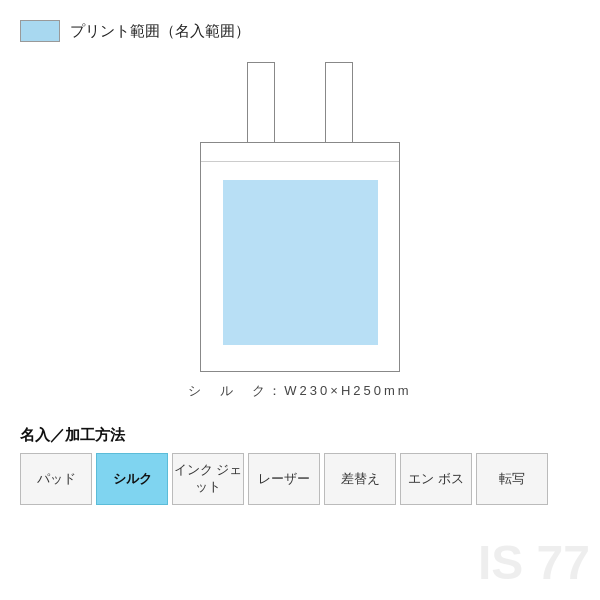 The image size is (600, 600). Describe the element at coordinates (300, 262) in the screenshot. I see `print-area-highlight` at that location.